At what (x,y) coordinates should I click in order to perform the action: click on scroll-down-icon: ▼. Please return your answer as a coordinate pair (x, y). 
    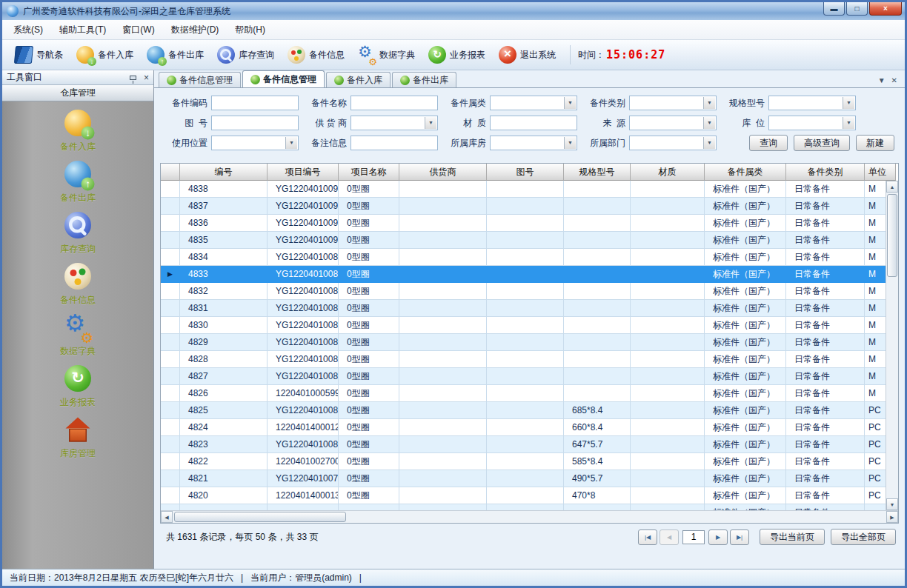
    Looking at the image, I should click on (892, 504).